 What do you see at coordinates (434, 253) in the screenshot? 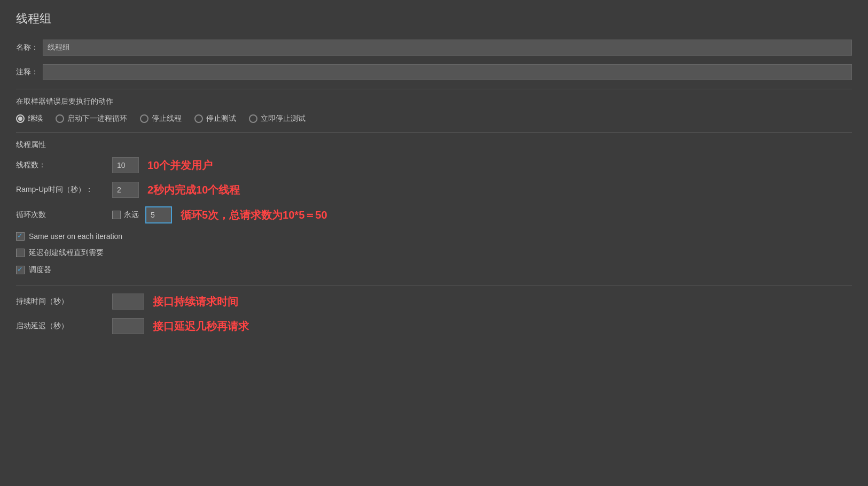
I see `delay-thread-row: 延迟创建线程直到需要` at bounding box center [434, 253].